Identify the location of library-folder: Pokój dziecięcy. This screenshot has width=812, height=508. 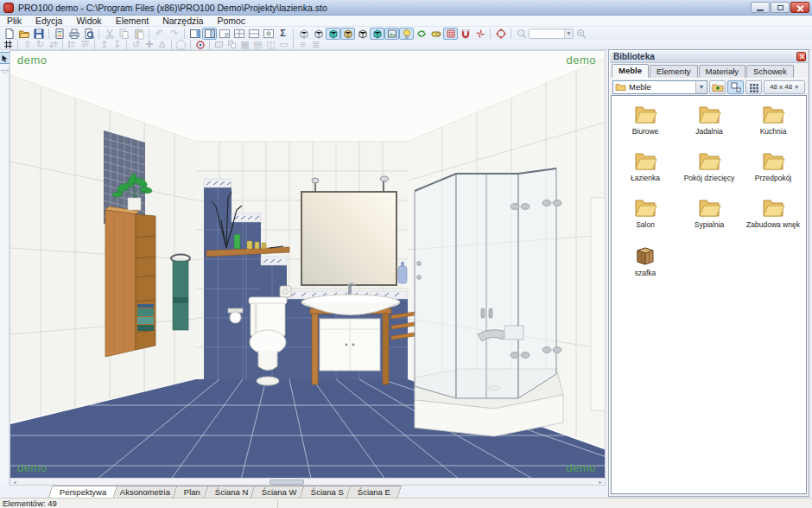
(709, 166).